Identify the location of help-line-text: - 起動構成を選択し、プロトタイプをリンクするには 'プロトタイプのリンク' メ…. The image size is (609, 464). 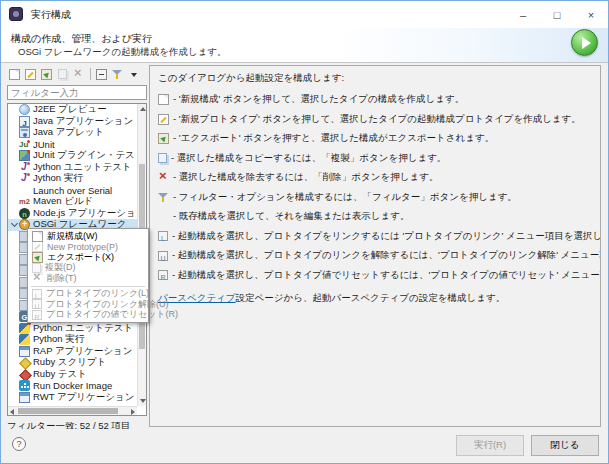
(386, 236).